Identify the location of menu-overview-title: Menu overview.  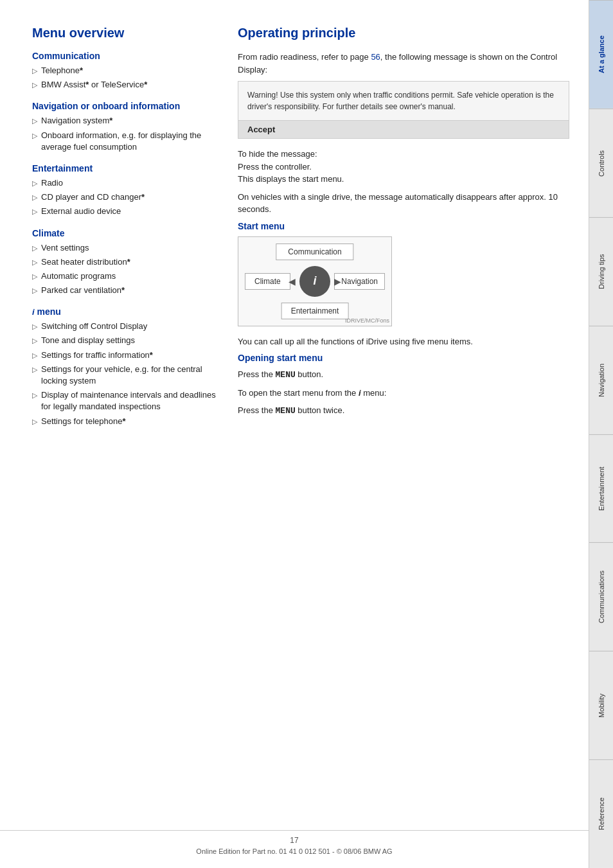
(125, 33).